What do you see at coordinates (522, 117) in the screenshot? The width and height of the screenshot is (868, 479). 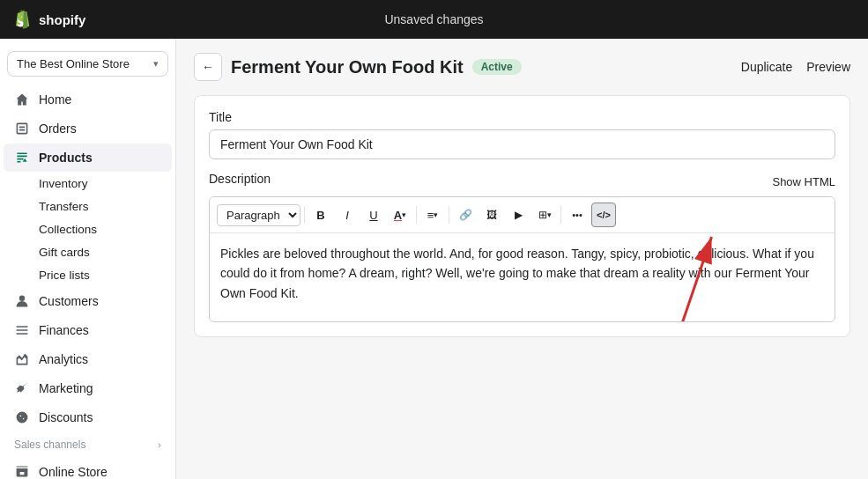 I see `title-label: Title` at bounding box center [522, 117].